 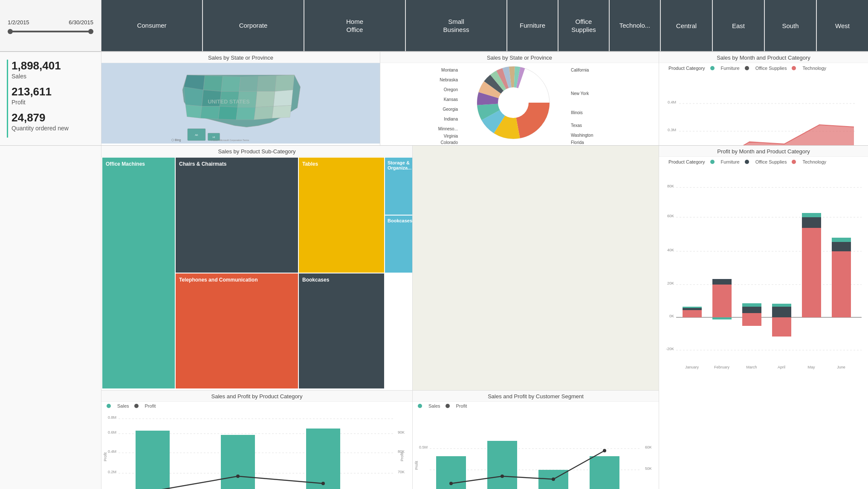 I want to click on sales-profit-cat-panel: Sales and Profit by Product Category Sal…, so click(x=257, y=440).